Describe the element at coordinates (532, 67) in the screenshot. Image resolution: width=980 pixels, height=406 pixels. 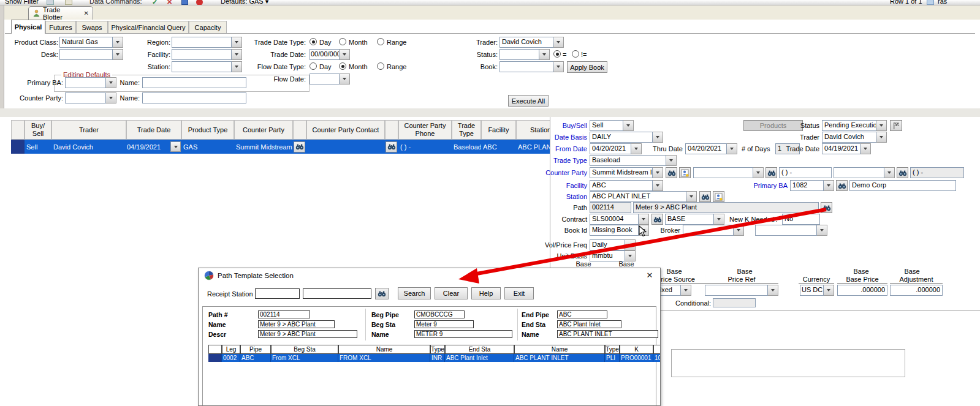
I see `book-combo` at that location.